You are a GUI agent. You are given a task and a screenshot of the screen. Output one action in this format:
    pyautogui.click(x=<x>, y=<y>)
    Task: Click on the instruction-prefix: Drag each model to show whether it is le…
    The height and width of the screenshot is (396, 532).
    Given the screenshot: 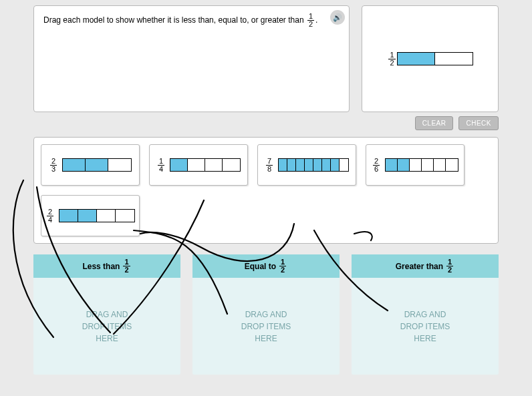 What is the action you would take?
    pyautogui.click(x=175, y=20)
    